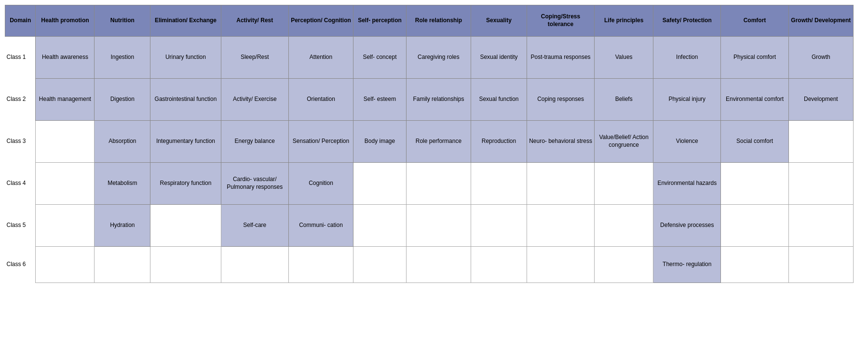  What do you see at coordinates (560, 184) in the screenshot?
I see `cell-coping-row4` at bounding box center [560, 184].